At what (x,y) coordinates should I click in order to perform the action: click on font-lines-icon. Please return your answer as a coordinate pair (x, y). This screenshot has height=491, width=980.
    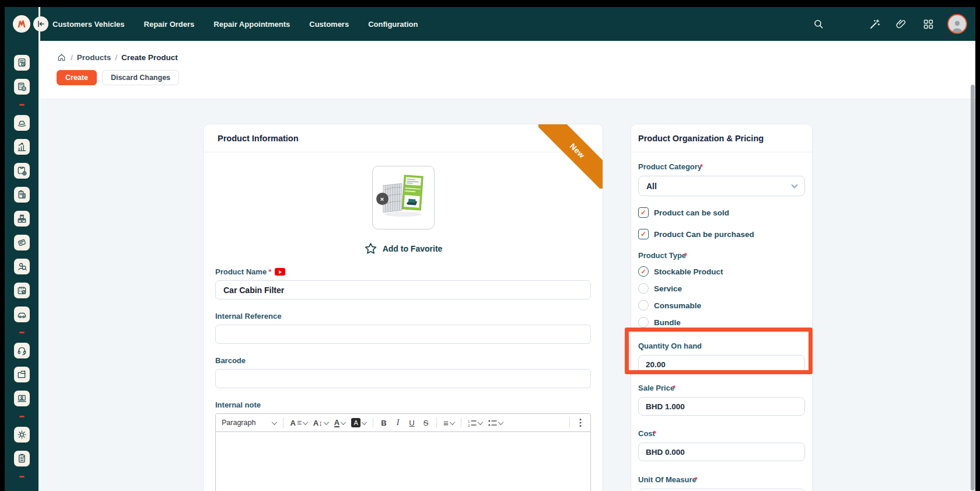
    Looking at the image, I should click on (300, 423).